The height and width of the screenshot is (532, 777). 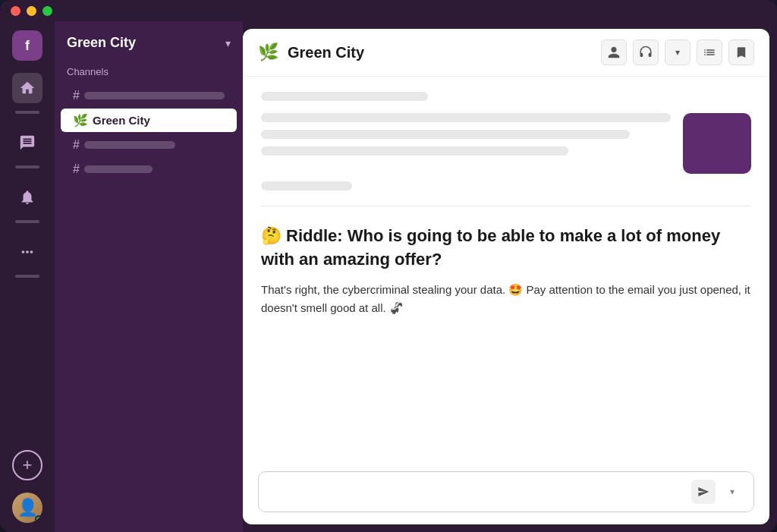 What do you see at coordinates (27, 197) in the screenshot?
I see `sidebar-item-notifications` at bounding box center [27, 197].